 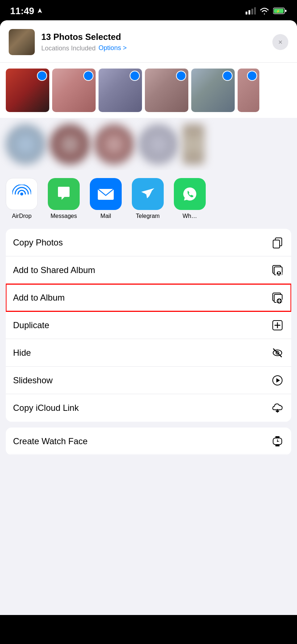 What do you see at coordinates (148, 408) in the screenshot?
I see `copy-icloud-link-action: Copy iCloud Link` at bounding box center [148, 408].